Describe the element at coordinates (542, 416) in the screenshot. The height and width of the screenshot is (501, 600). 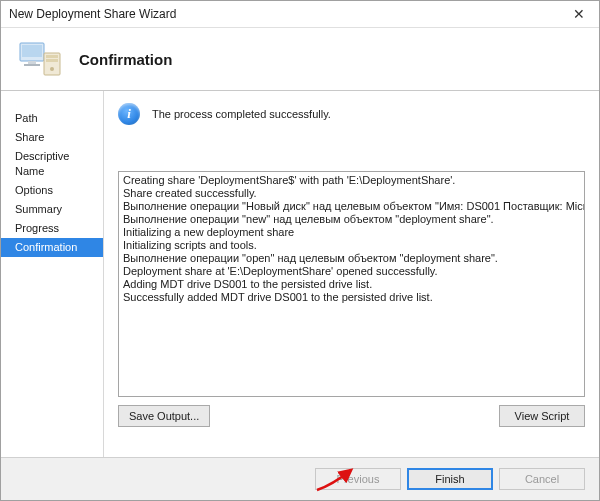
I see `view-script-button: View Script` at that location.